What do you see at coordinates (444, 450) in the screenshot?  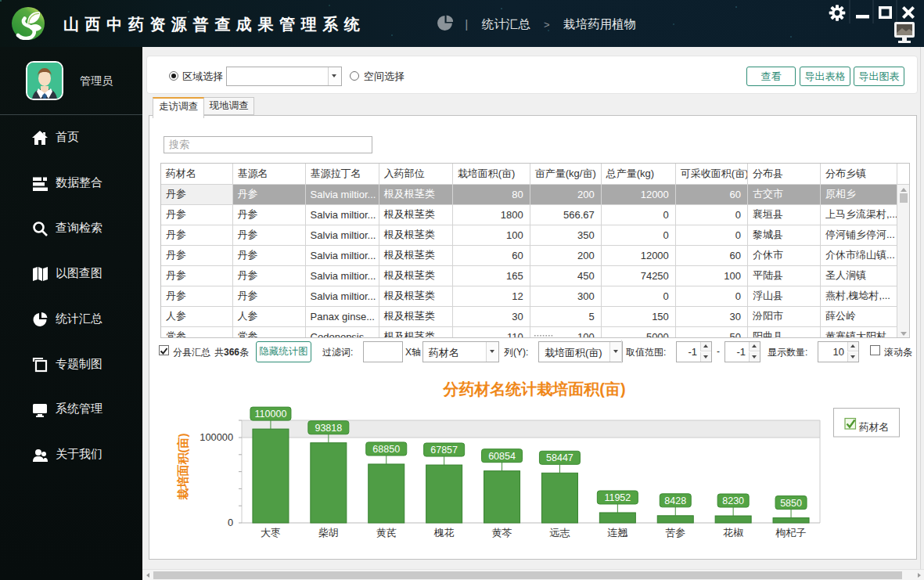 I see `svg-text: 67857` at bounding box center [444, 450].